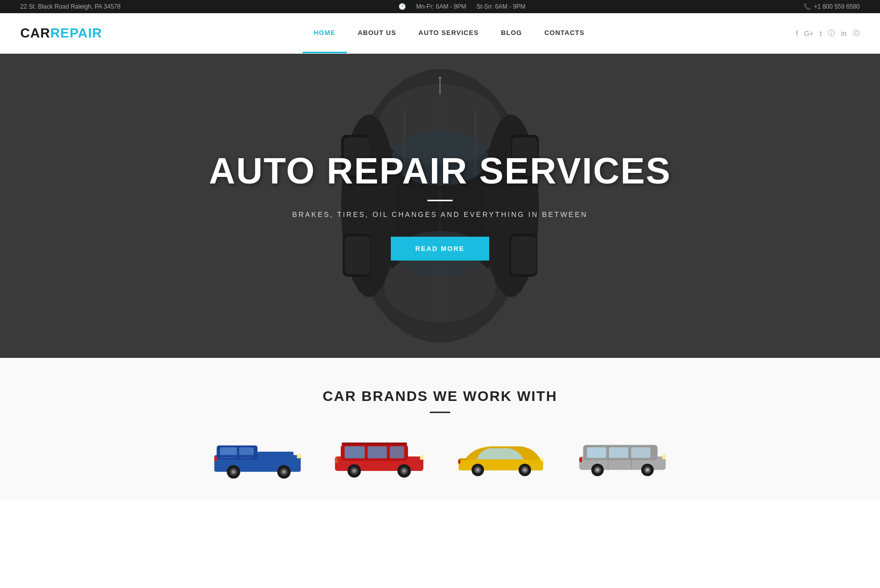  What do you see at coordinates (324, 33) in the screenshot?
I see `nav-link-home: HOME` at bounding box center [324, 33].